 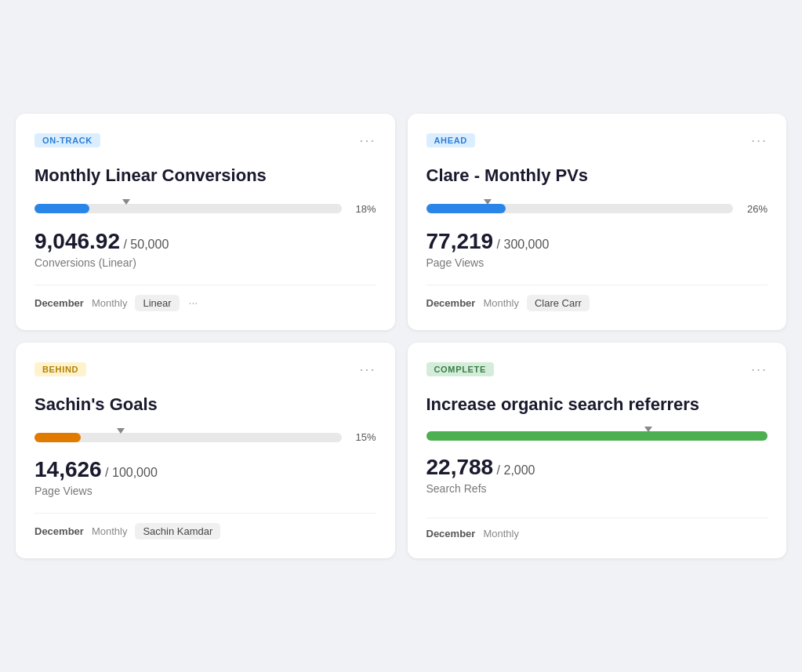 What do you see at coordinates (144, 245) in the screenshot?
I see `stat-target: / 50,000` at bounding box center [144, 245].